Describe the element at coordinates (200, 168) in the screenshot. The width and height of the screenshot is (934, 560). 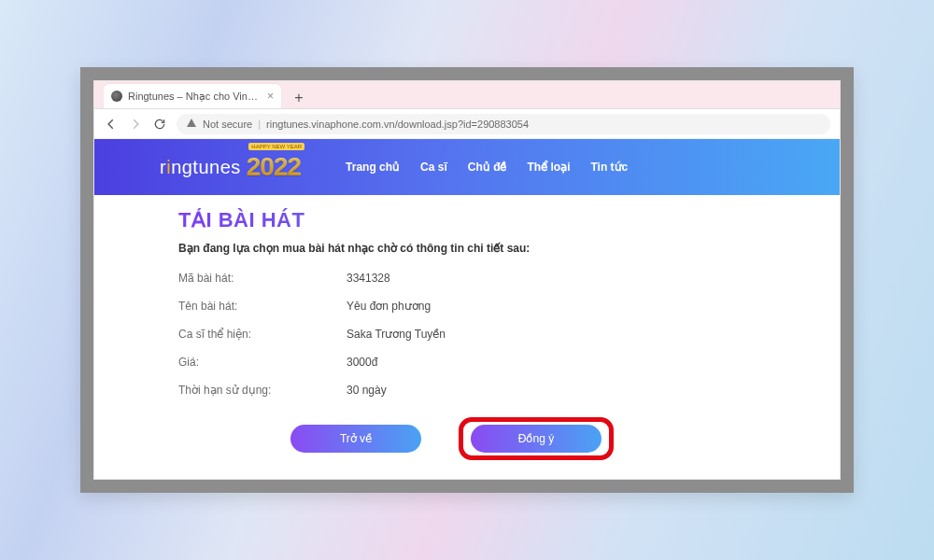
I see `logo-text: ringtunes` at that location.